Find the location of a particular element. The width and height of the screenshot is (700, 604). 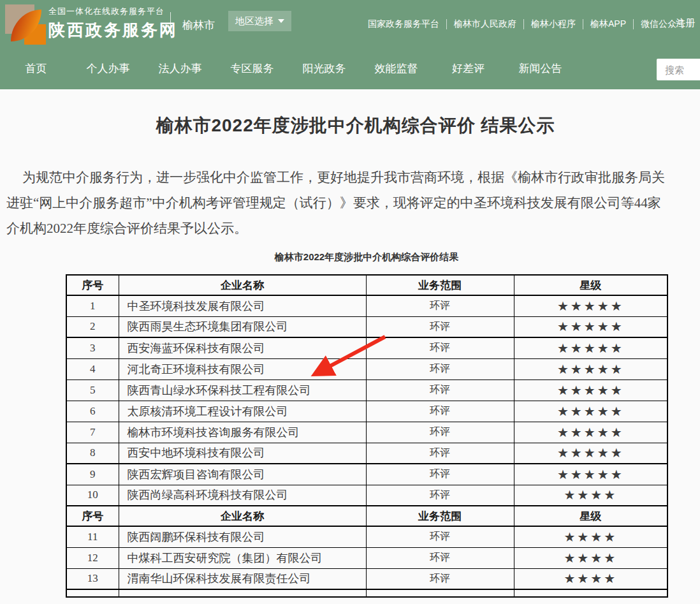

cell-company-name: 太原核清环境工程设计有限公司 is located at coordinates (242, 411).